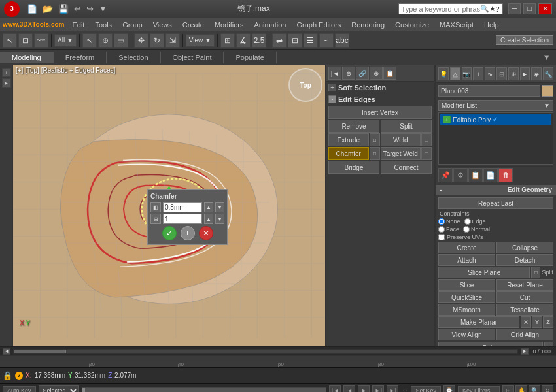 This screenshot has width=556, height=392. I want to click on search-box: 🔍 ★ ?, so click(451, 9).